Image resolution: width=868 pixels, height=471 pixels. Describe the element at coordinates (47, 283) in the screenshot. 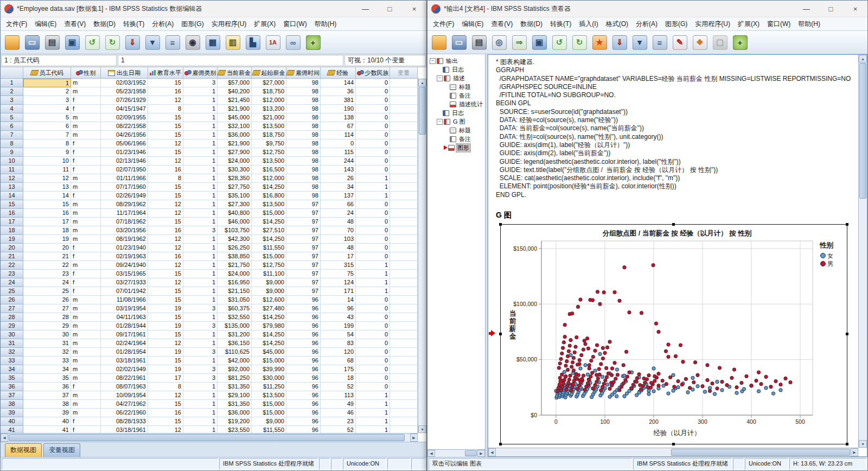

I see `grid-cell: 24` at that location.